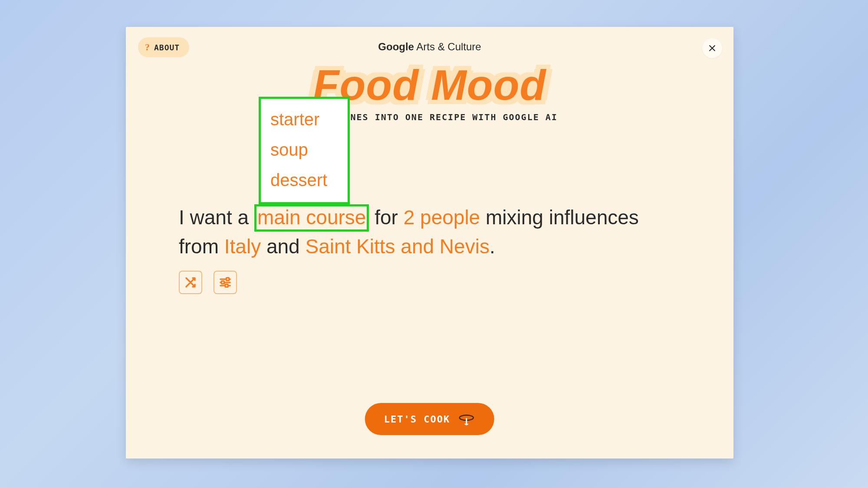 The height and width of the screenshot is (488, 868). Describe the element at coordinates (304, 180) in the screenshot. I see `dish-option-dessert: dessert` at that location.